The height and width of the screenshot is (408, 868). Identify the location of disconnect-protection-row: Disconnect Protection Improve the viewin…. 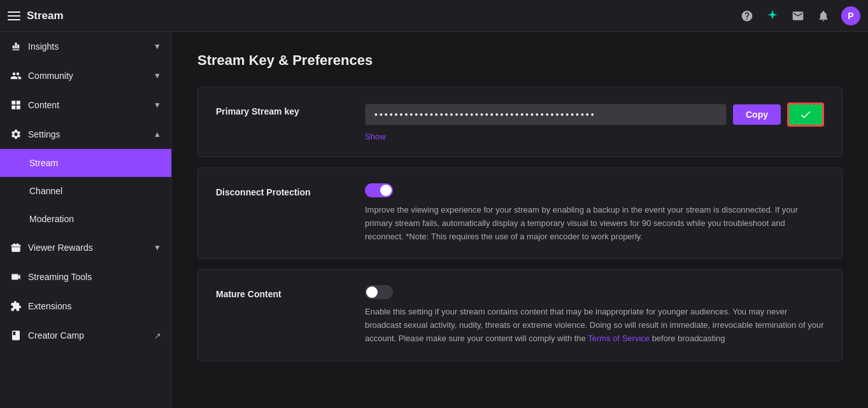
(520, 213).